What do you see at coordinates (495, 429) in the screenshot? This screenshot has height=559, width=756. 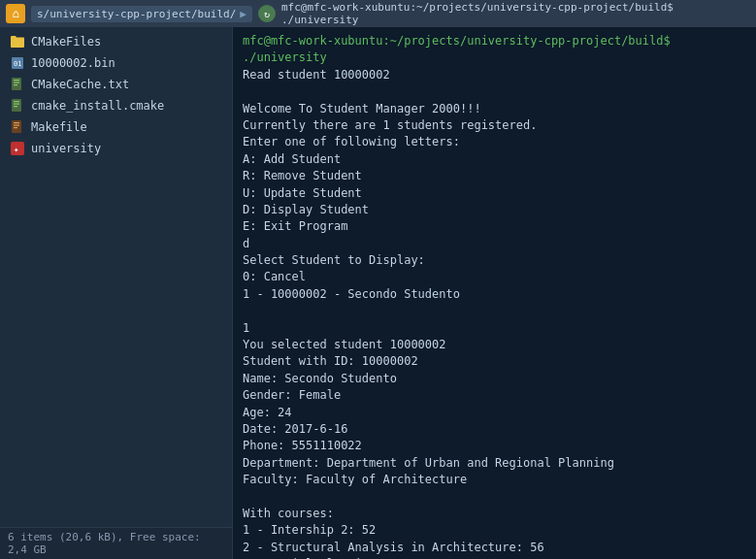 I see `terminal-line: Date: 2017-6-16` at bounding box center [495, 429].